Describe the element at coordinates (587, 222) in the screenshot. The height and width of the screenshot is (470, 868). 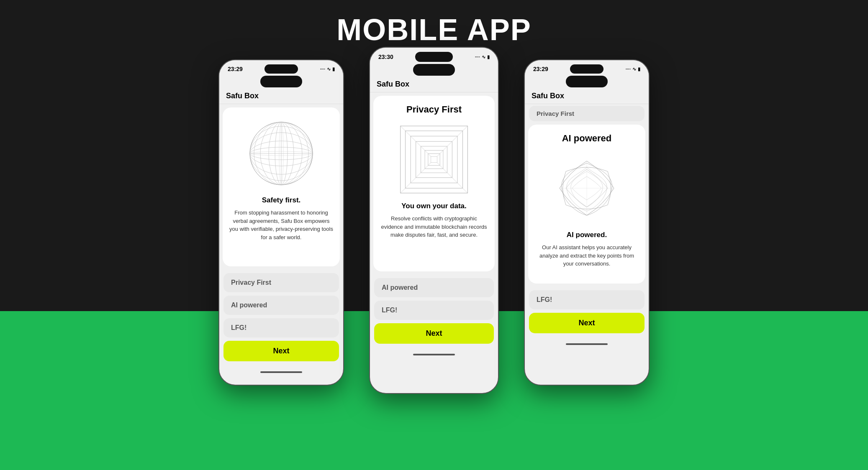
I see `phone-right: 23:29 ···· ∿ ▮ Safu Box Privacy First AI…` at that location.